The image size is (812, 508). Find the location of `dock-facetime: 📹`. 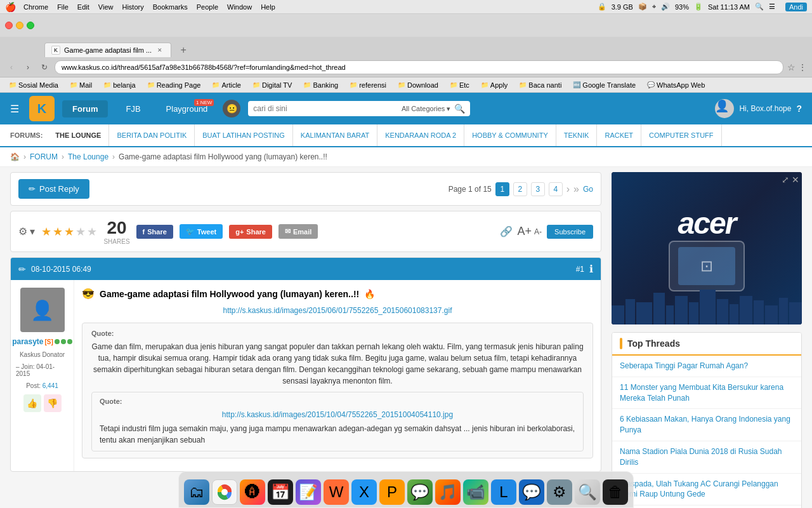

dock-facetime: 📹 is located at coordinates (476, 492).